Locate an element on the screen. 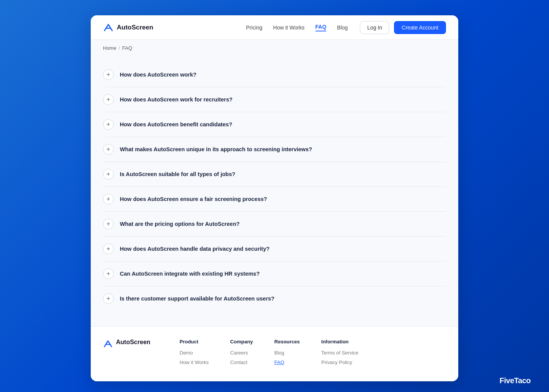  nav-pricing: Pricing is located at coordinates (254, 28).